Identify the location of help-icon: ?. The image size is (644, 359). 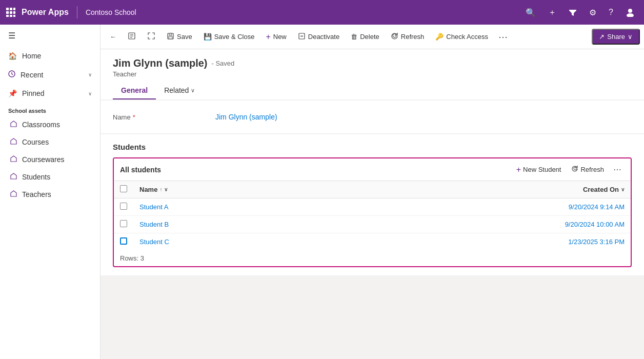
(611, 12).